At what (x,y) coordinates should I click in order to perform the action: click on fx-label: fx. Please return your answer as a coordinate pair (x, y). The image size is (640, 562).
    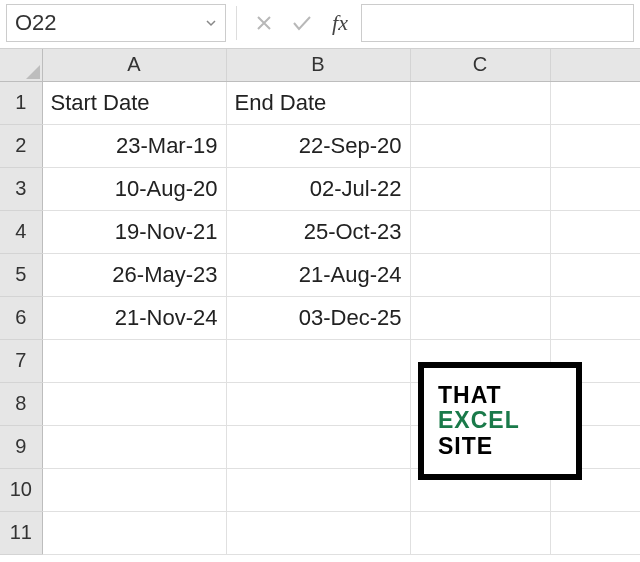
    Looking at the image, I should click on (340, 23).